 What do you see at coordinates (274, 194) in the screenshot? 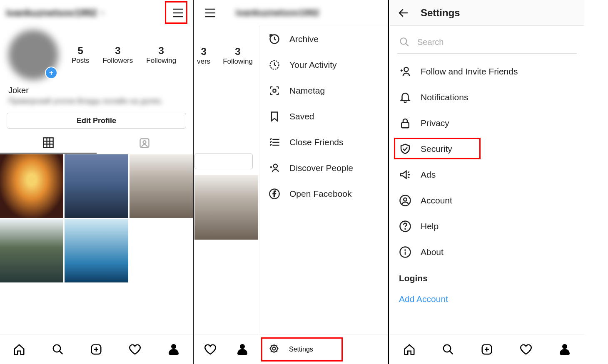
I see `facebook-icon` at bounding box center [274, 194].